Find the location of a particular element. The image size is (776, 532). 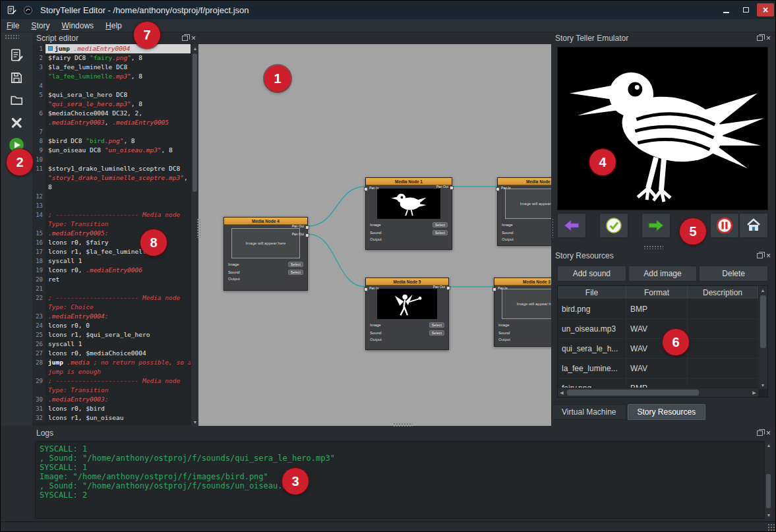

table-vertical-scrollbar: ▲ ▼ is located at coordinates (763, 338).